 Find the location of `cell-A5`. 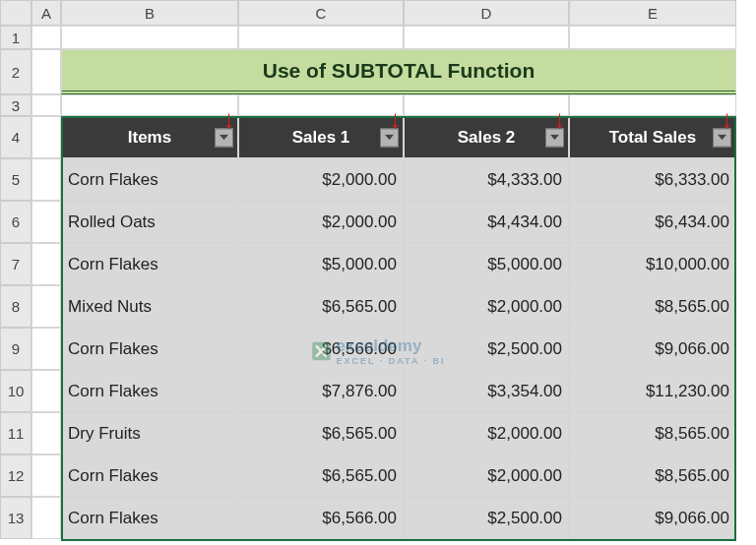

cell-A5 is located at coordinates (46, 179).